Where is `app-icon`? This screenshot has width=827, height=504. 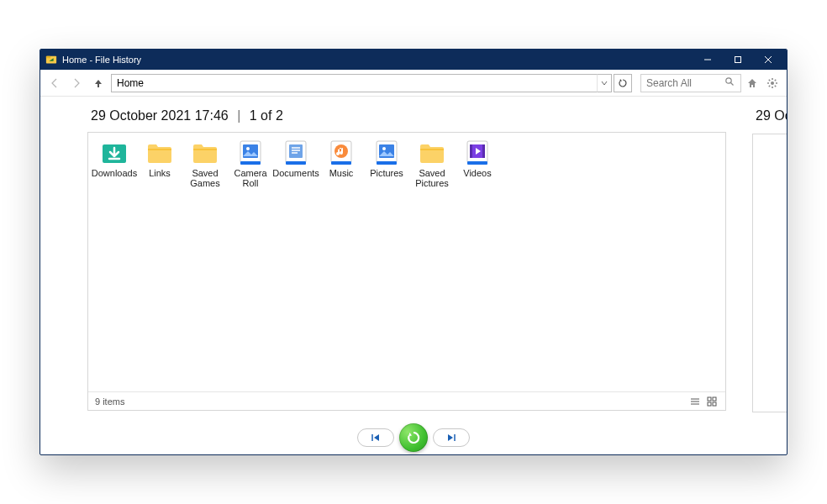
app-icon is located at coordinates (51, 60).